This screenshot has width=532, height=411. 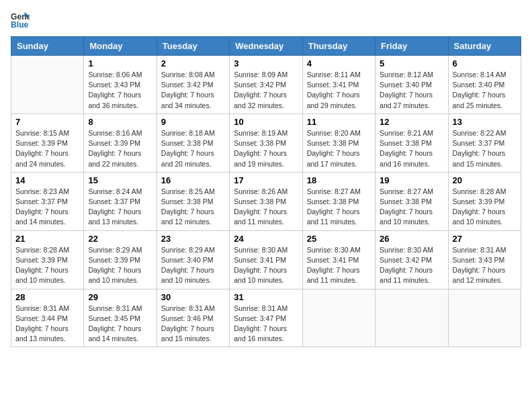 What do you see at coordinates (266, 122) in the screenshot?
I see `day-number: 10` at bounding box center [266, 122].